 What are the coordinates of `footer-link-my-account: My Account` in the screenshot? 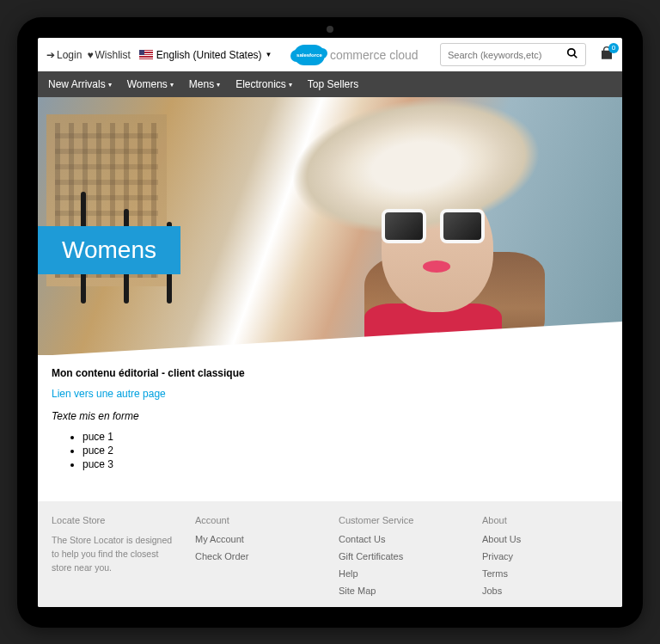 It's located at (258, 539).